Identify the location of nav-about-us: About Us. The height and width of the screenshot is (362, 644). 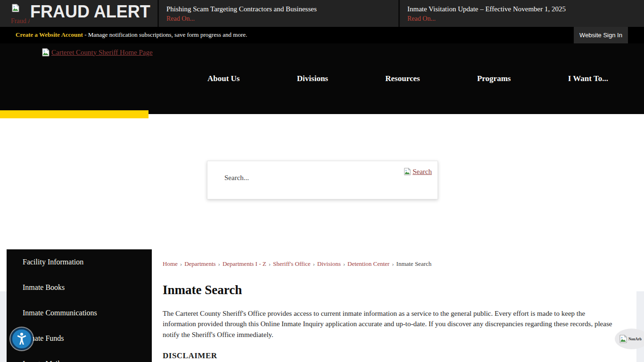
(223, 79).